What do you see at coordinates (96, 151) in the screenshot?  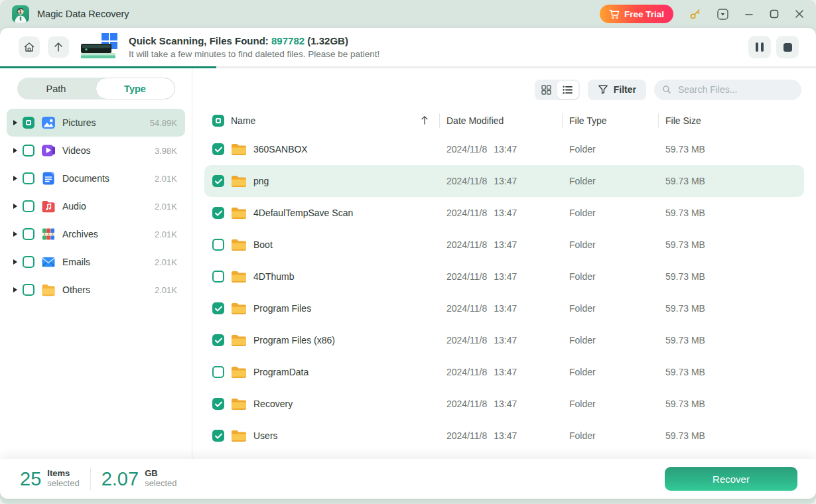 I see `sidebar-item-videos: Videos3.98K` at bounding box center [96, 151].